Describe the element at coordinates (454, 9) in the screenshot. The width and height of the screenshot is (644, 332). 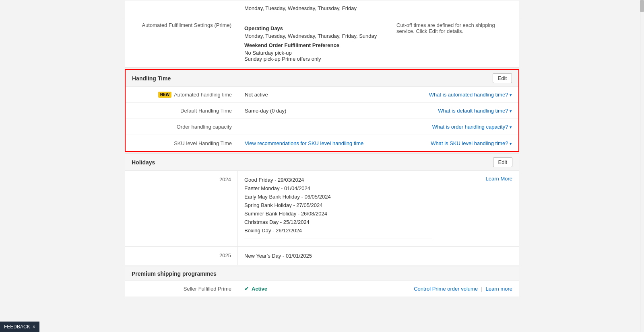
I see `top-note-col` at that location.